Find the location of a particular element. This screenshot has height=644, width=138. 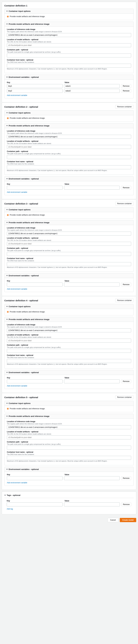

host-name-hint-5: The DNS host name for the container. is located at coordinates (69, 454).